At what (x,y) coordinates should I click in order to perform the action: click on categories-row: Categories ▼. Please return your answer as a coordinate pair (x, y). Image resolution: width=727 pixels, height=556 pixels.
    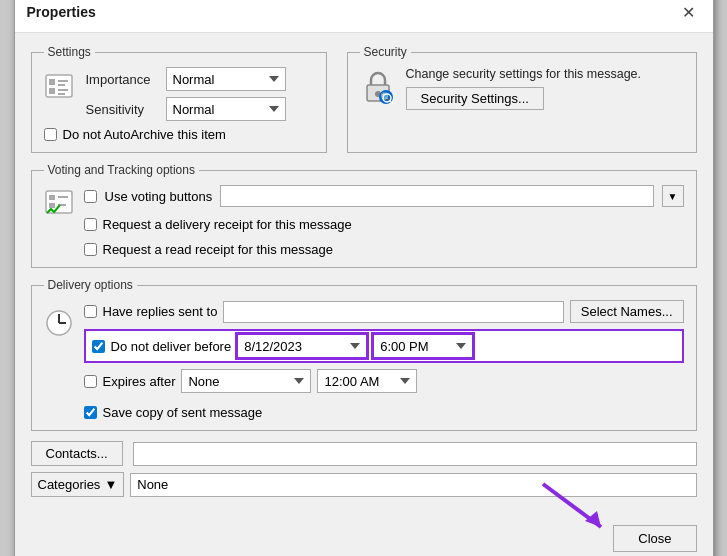
    Looking at the image, I should click on (364, 484).